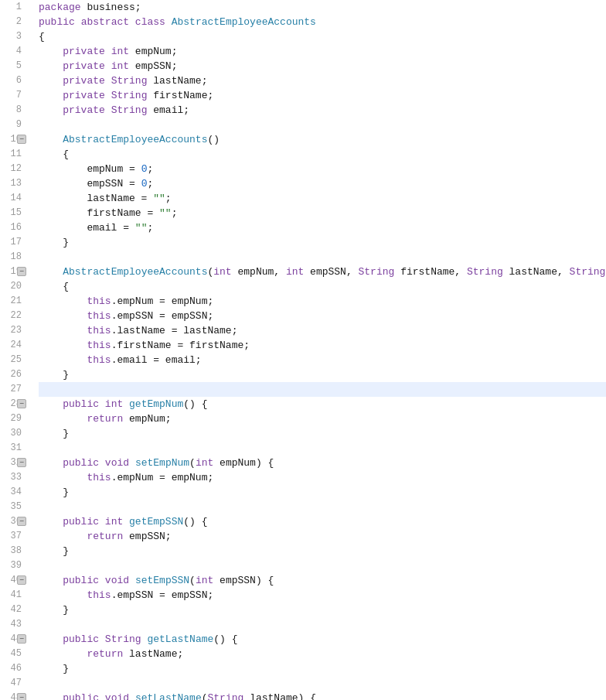 The width and height of the screenshot is (606, 700). I want to click on code-line-41: this.empSSN = empSSN;, so click(322, 596).